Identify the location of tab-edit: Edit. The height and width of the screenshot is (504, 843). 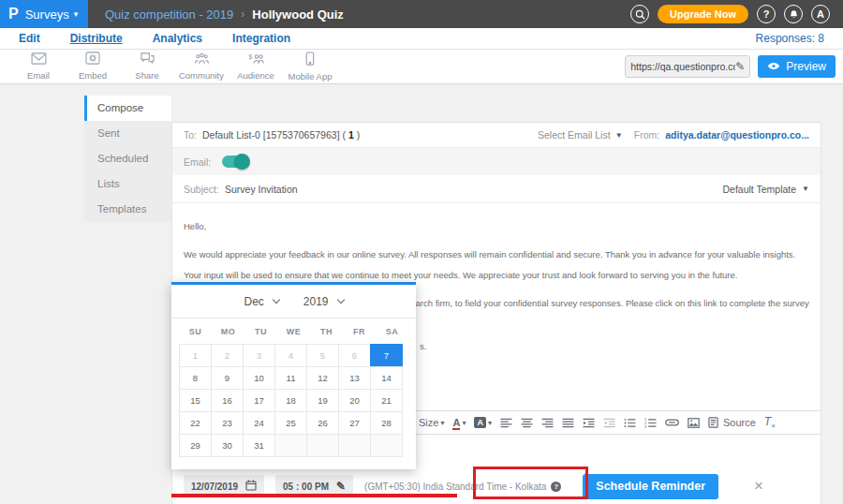
(30, 38).